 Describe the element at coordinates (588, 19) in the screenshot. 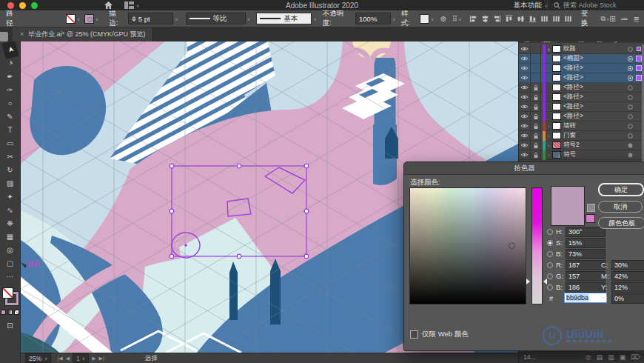

I see `transform-label: 变换` at that location.